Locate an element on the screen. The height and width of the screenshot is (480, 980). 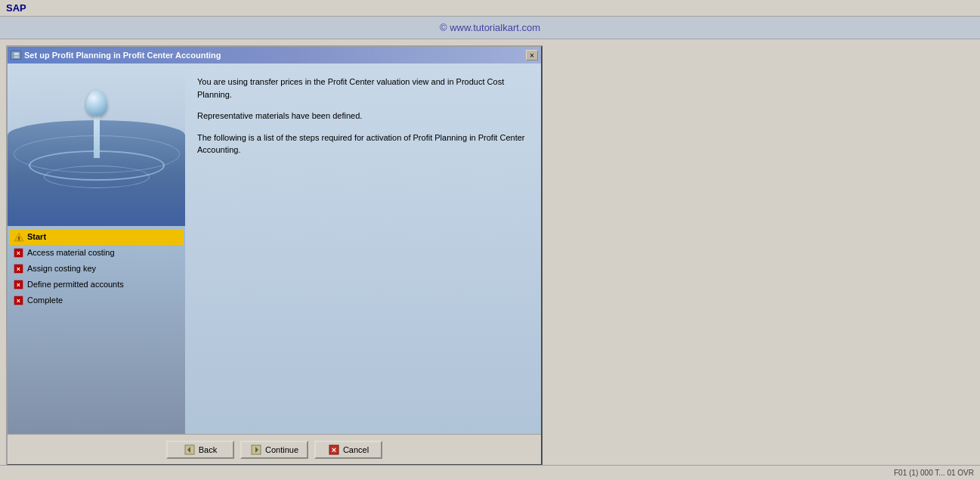
error-icon-3: × is located at coordinates (19, 285).